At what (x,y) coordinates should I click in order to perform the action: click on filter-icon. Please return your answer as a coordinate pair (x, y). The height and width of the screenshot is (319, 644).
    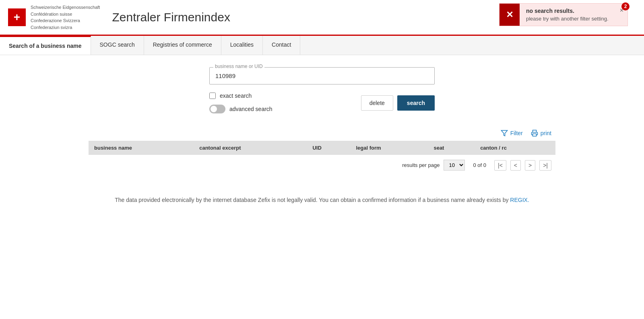
    Looking at the image, I should click on (504, 133).